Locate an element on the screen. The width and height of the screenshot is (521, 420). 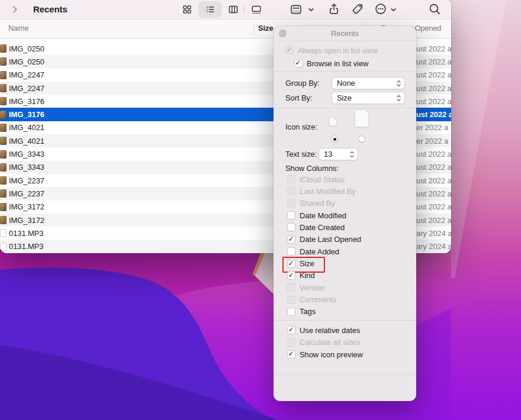
toolbar: Recents is located at coordinates (226, 9).